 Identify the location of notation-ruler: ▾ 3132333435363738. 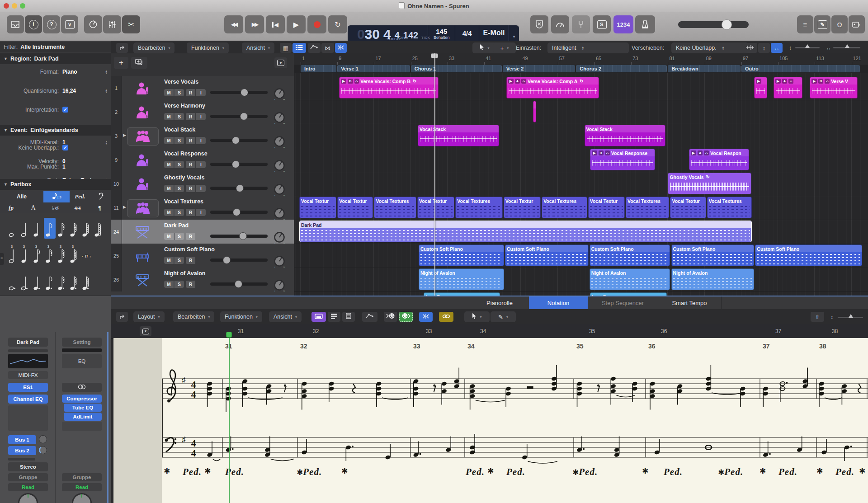
(489, 332).